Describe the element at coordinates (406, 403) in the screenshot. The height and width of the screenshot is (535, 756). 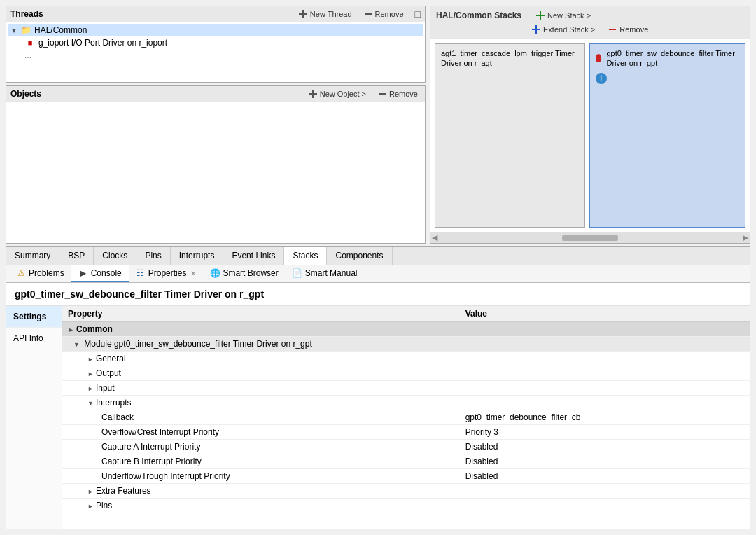
I see `section-interrupts-label: ▼Interrupts` at that location.